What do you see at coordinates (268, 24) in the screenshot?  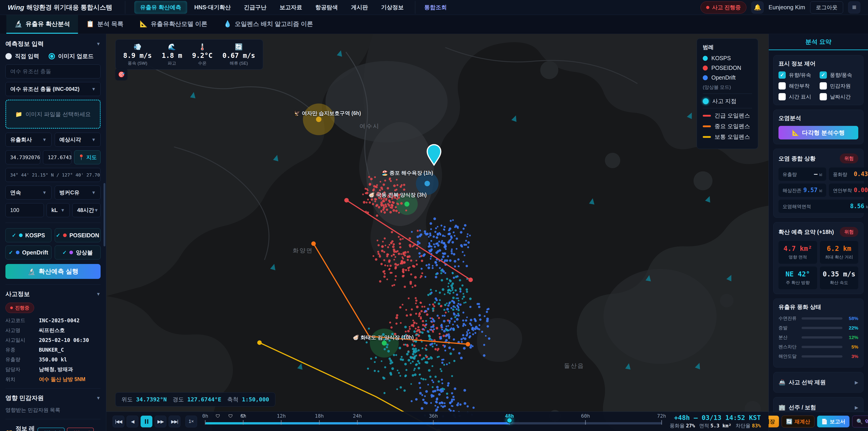 I see `tab-오일펜스 배치 알고리즘 이론: 💧오일펜스 배치 알고리즘 이론` at bounding box center [268, 24].